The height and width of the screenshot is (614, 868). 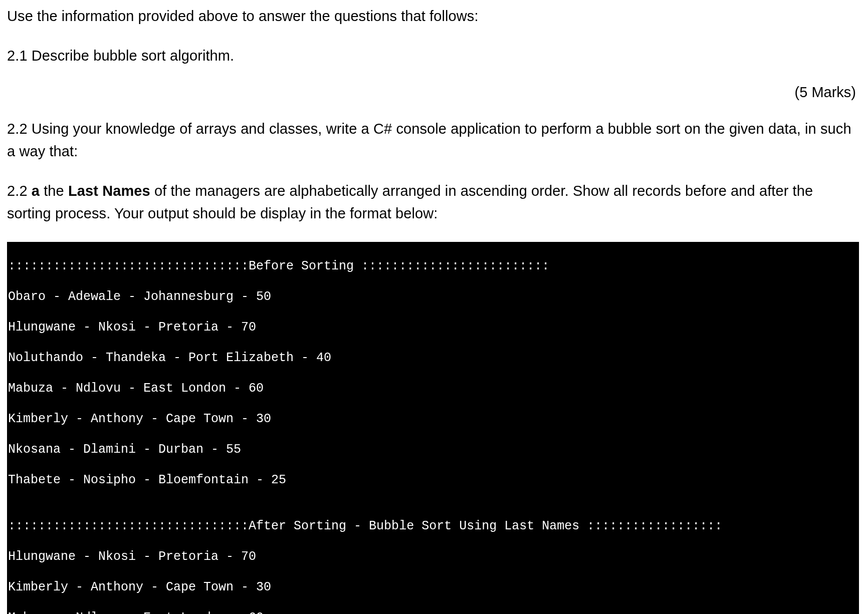 I want to click on console-after-row: Hlungwane - Nkosi - Pretoria - 70, so click(x=433, y=557).